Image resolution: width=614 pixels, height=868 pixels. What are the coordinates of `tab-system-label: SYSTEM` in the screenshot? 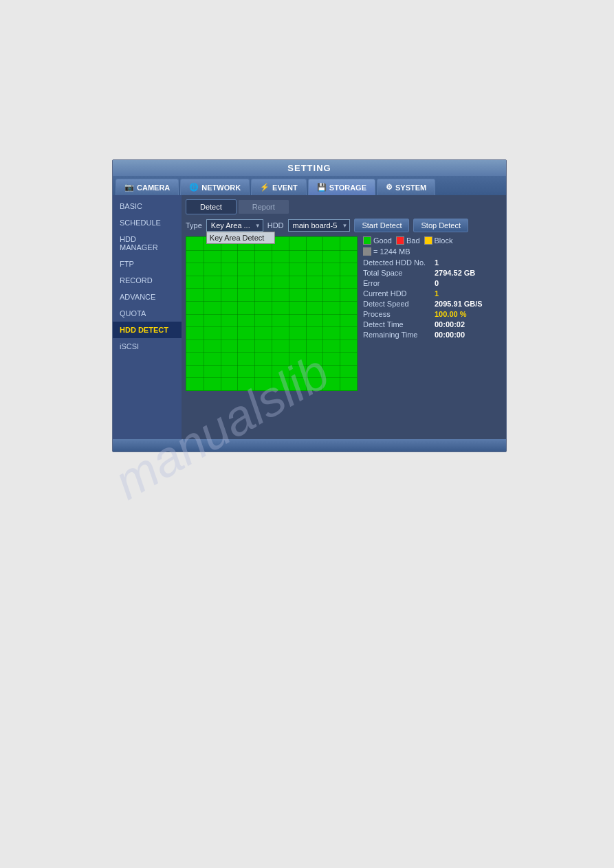 It's located at (411, 188).